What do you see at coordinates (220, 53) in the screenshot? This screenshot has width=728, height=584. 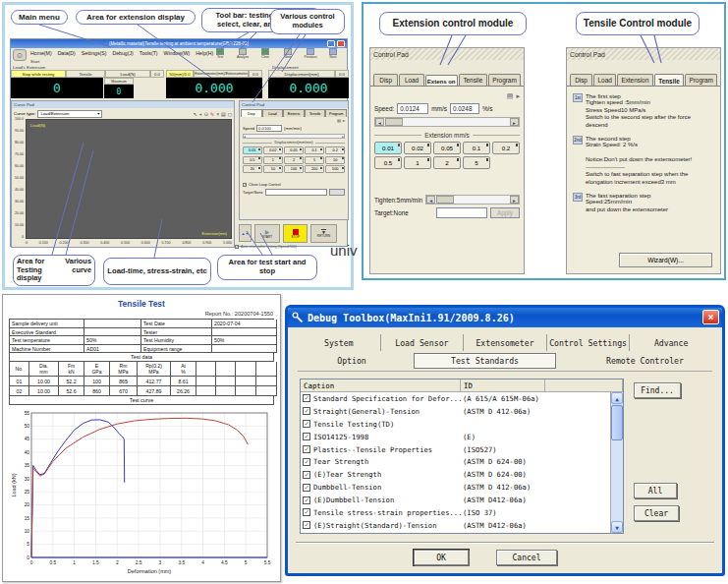 I see `toolbar-button: Test` at bounding box center [220, 53].